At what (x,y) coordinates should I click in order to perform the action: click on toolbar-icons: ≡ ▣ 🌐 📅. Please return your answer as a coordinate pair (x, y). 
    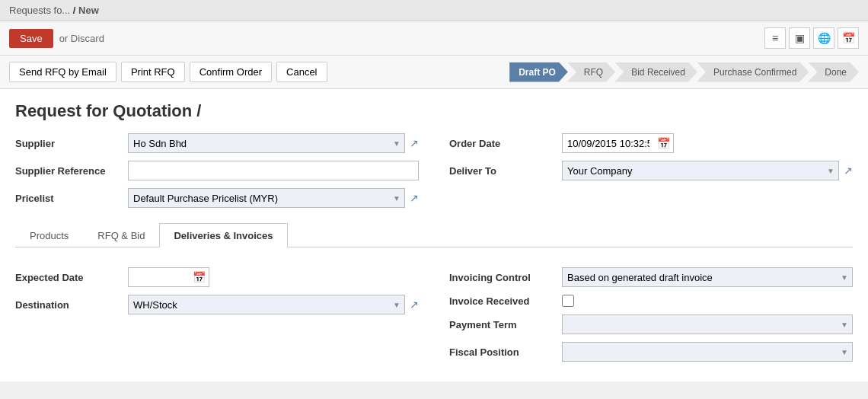
    Looking at the image, I should click on (812, 38).